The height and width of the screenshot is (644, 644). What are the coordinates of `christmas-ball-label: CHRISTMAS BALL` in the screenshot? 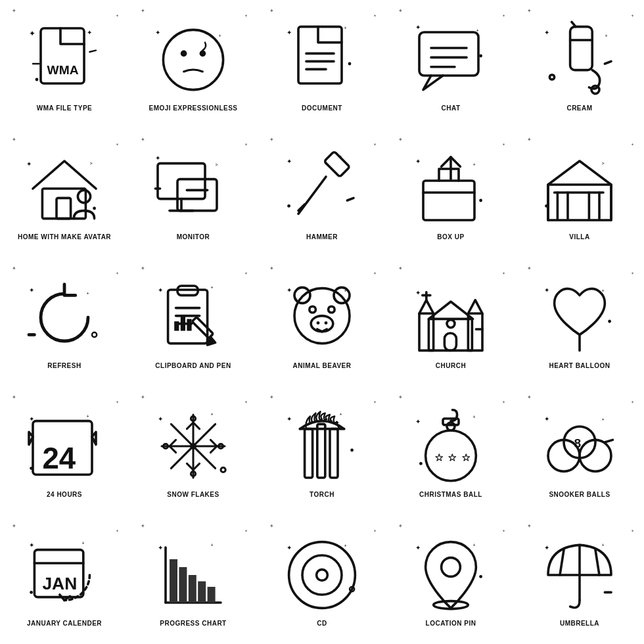 It's located at (451, 494).